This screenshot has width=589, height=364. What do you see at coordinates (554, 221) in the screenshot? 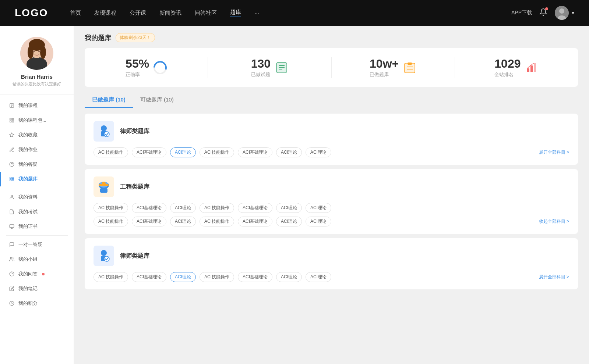
I see `collapse-link-2: 收起全部科目 >` at bounding box center [554, 221].